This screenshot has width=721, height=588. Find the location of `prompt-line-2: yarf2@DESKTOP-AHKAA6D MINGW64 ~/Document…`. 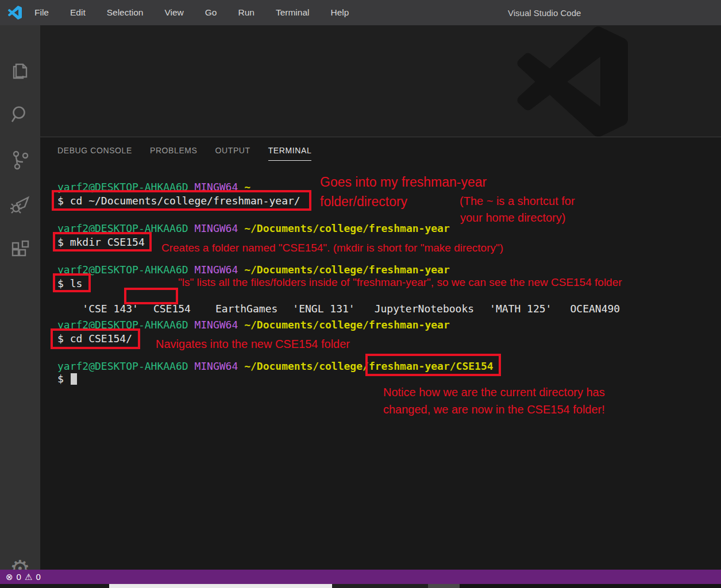

prompt-line-2: yarf2@DESKTOP-AHKAA6D MINGW64 ~/Document… is located at coordinates (254, 229).